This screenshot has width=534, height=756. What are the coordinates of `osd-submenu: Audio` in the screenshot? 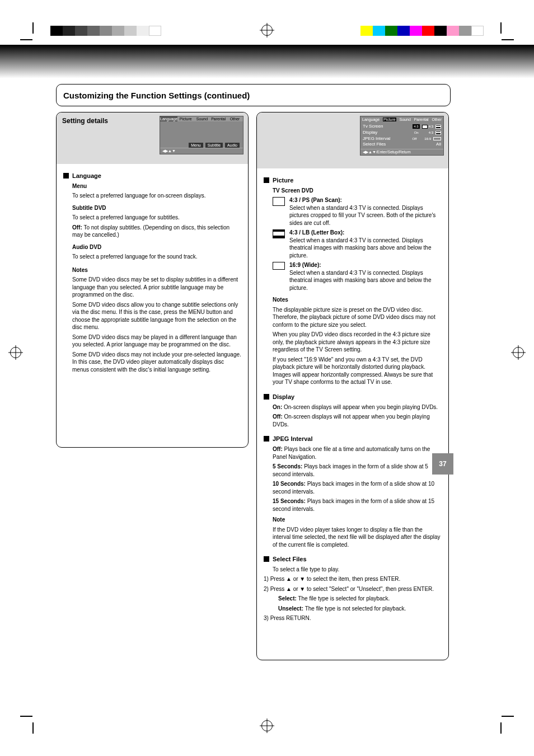 It's located at (232, 145).